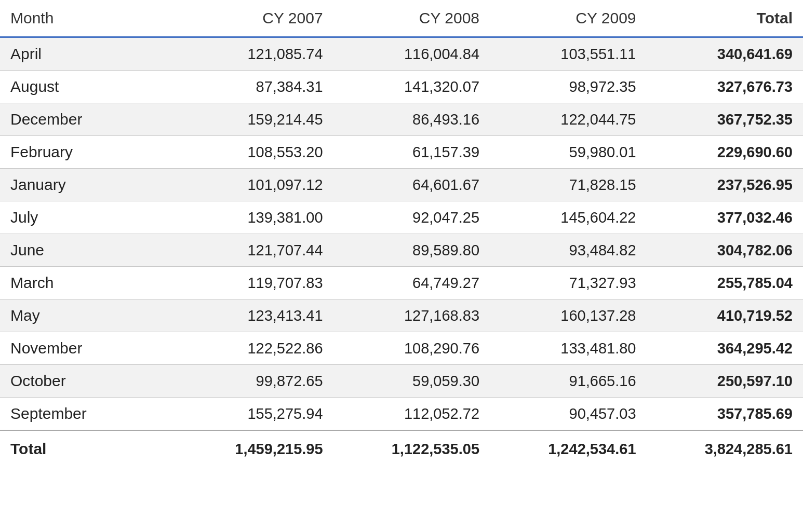 Image resolution: width=803 pixels, height=532 pixels. What do you see at coordinates (568, 54) in the screenshot?
I see `cell-cy2009: 103,551.11` at bounding box center [568, 54].